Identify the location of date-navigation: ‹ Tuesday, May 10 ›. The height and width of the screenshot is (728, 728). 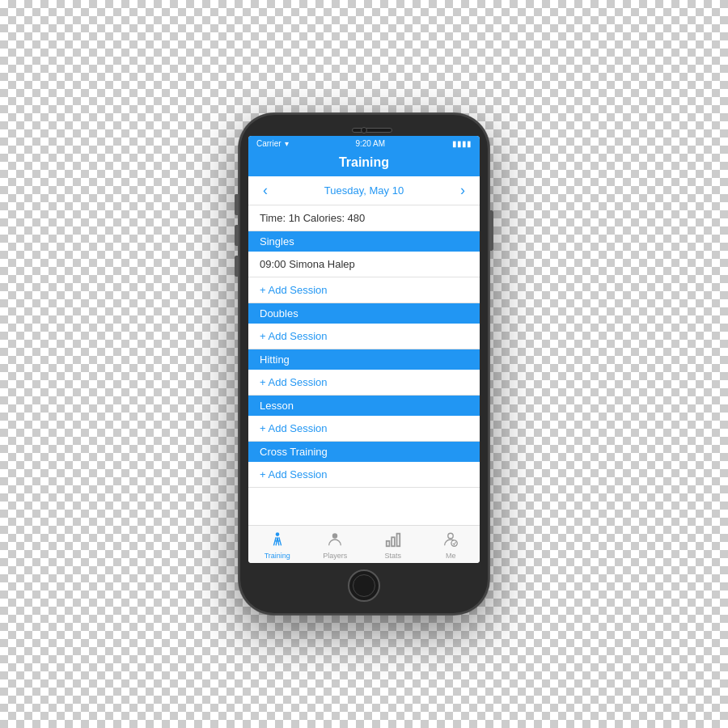
(364, 191).